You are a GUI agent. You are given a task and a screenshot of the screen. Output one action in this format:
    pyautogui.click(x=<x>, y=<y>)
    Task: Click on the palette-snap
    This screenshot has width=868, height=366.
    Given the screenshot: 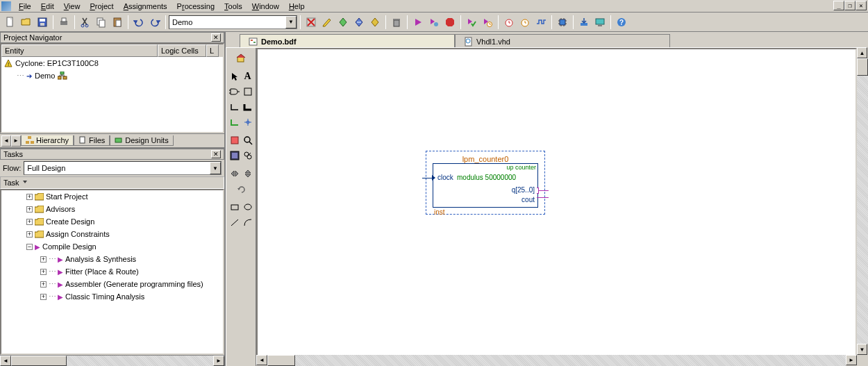 What is the action you would take?
    pyautogui.click(x=247, y=122)
    